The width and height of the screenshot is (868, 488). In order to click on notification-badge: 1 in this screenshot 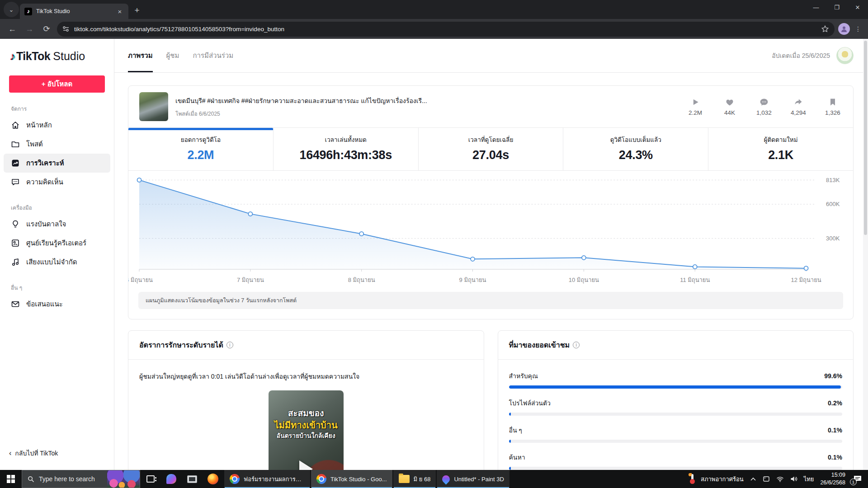, I will do `click(854, 482)`.